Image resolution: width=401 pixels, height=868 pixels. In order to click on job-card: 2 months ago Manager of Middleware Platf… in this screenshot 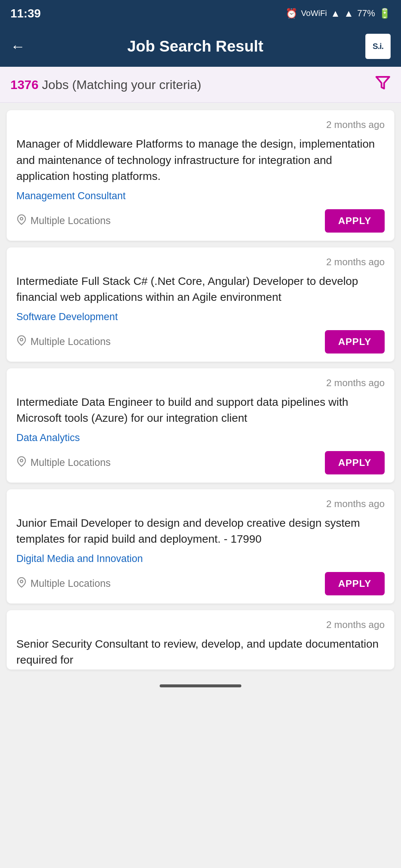, I will do `click(200, 175)`.